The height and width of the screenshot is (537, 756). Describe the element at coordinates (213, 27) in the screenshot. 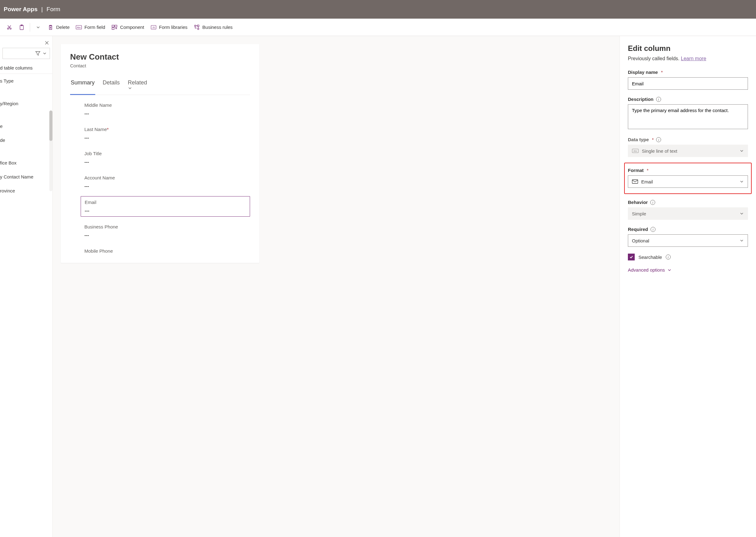

I see `business-rules-button: Business rules` at that location.